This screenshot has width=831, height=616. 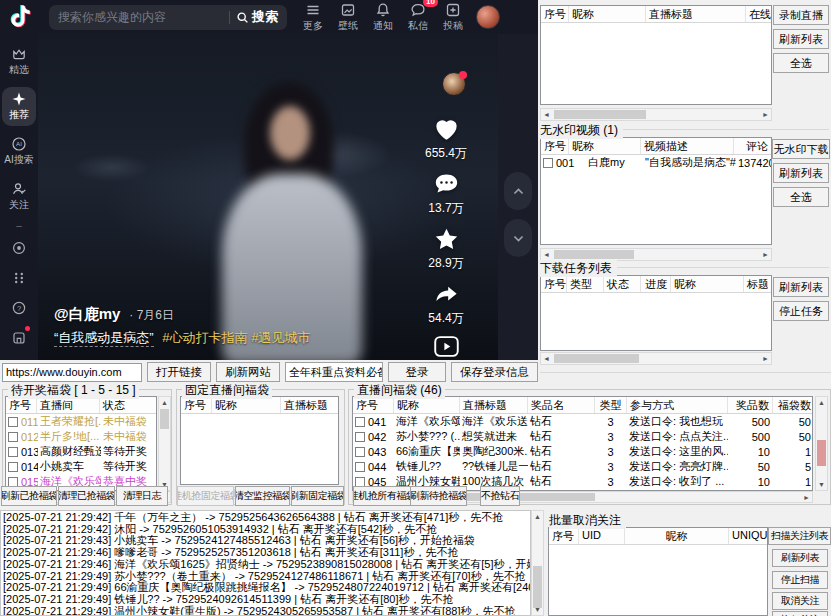 What do you see at coordinates (688, 146) in the screenshot?
I see `col-desc: 视频描述` at bounding box center [688, 146].